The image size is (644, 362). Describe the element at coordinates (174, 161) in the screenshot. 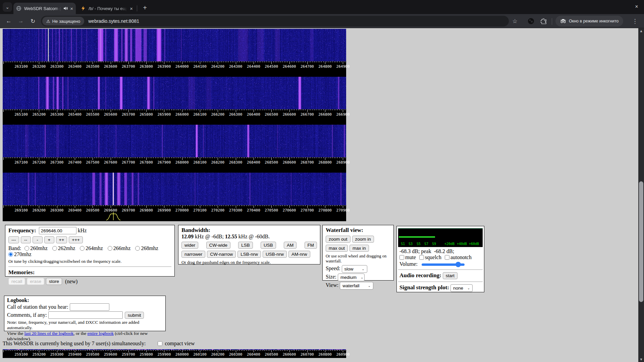

I see `frequency-scale-268mhz: 2671002672002673002674002675002676002677…` at that location.